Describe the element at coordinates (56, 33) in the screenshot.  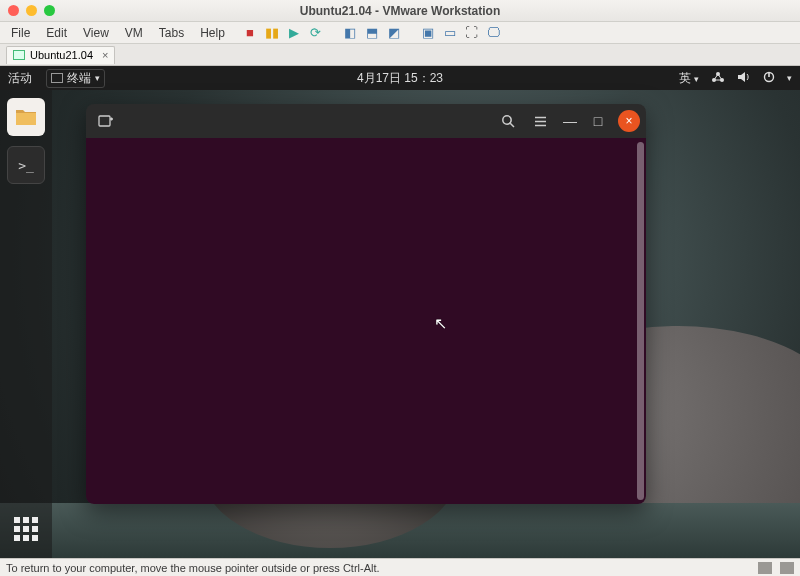
I see `menu-edit: Edit` at that location.